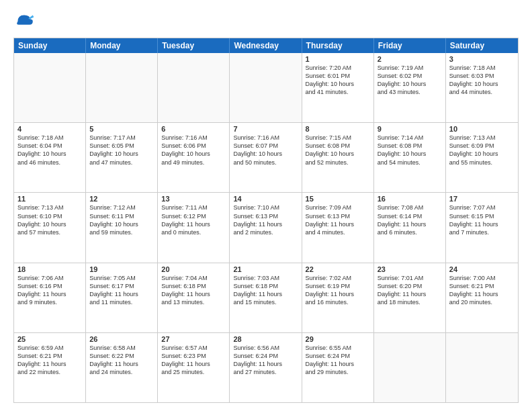 The width and height of the screenshot is (532, 411). What do you see at coordinates (410, 150) in the screenshot?
I see `cell-text: Sunrise: 7:14 AM Sunset: 6:08 PM Dayligh…` at bounding box center [410, 150].